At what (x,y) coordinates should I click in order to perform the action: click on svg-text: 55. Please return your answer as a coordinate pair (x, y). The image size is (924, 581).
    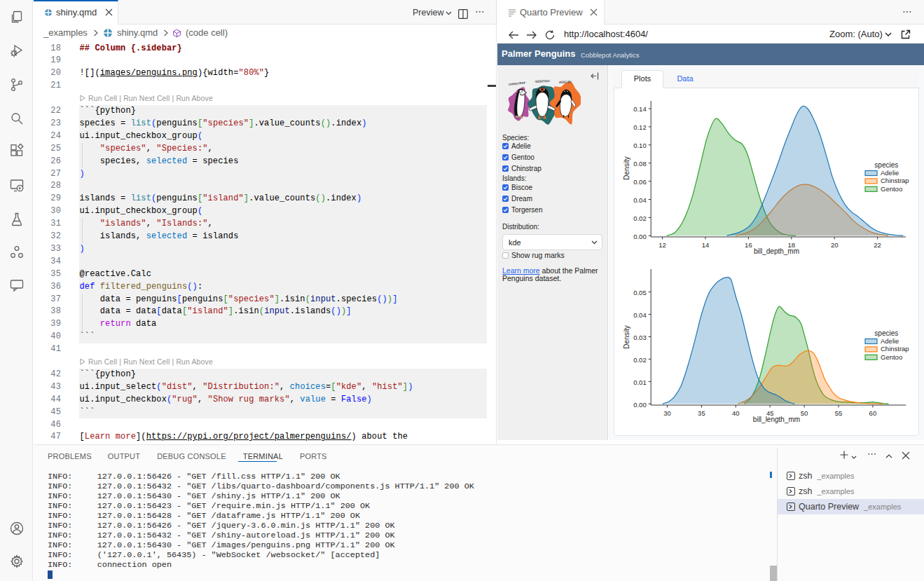
    Looking at the image, I should click on (839, 413).